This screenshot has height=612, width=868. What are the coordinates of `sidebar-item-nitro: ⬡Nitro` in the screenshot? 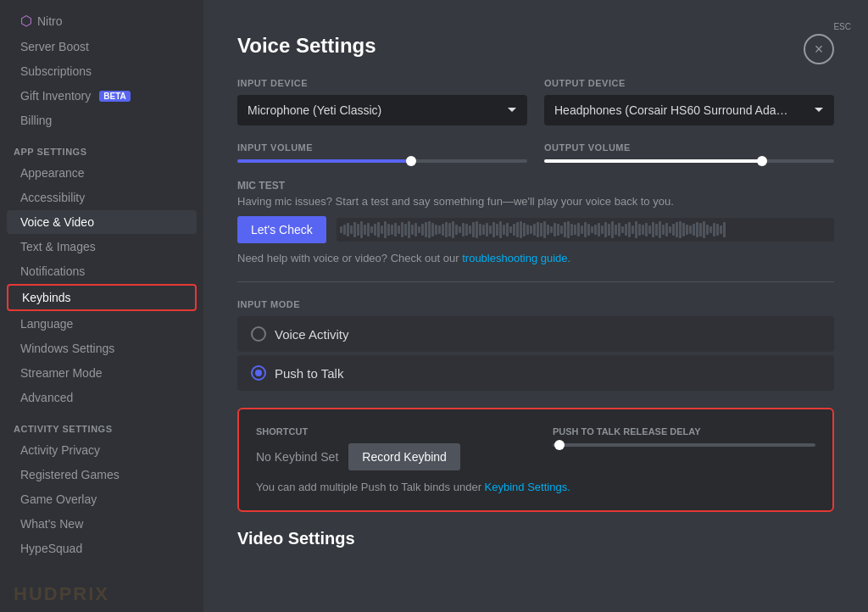 It's located at (102, 20).